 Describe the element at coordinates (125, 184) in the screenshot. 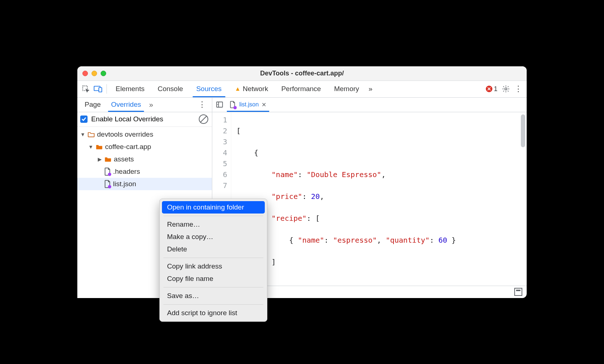

I see `tree-listjson-label: list.json` at that location.